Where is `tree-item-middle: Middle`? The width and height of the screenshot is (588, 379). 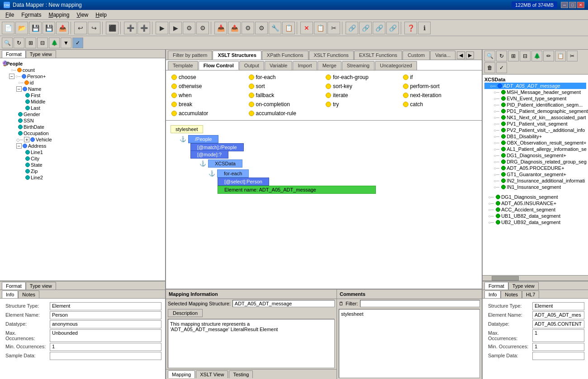
tree-item-middle: Middle is located at coordinates (82, 102).